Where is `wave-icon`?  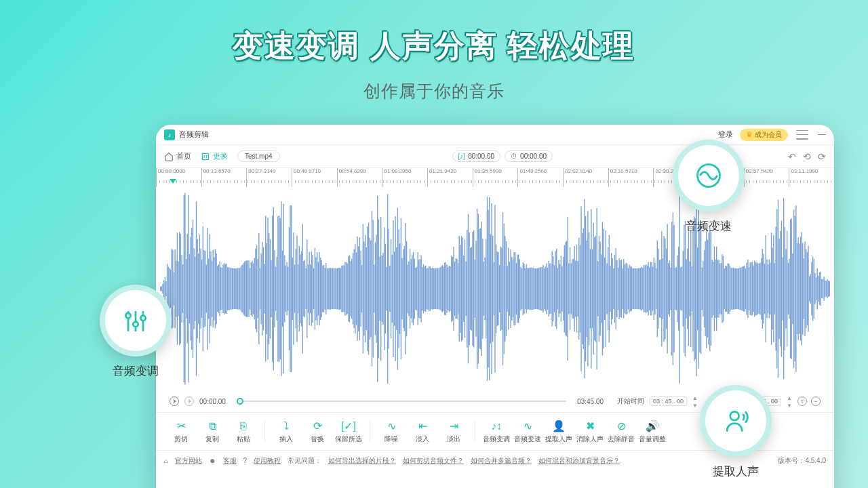 wave-icon is located at coordinates (709, 176).